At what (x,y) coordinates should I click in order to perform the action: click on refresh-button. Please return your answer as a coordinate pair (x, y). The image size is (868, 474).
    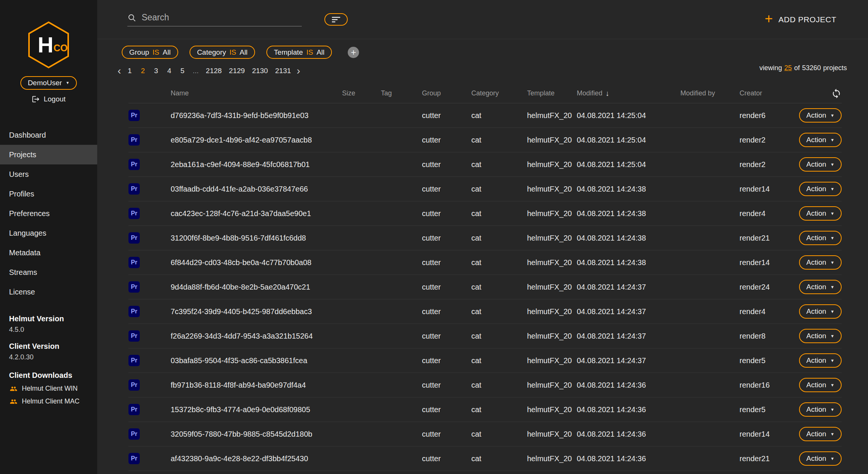
    Looking at the image, I should click on (836, 94).